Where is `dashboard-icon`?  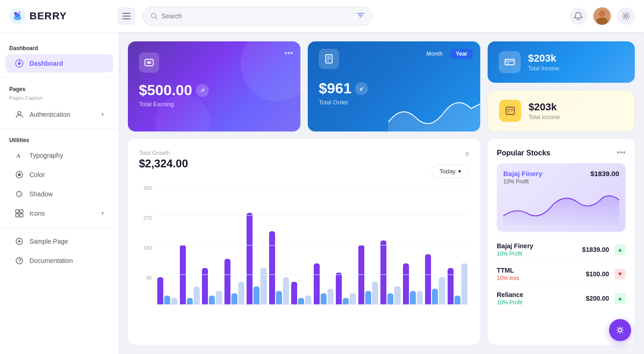
dashboard-icon is located at coordinates (19, 63).